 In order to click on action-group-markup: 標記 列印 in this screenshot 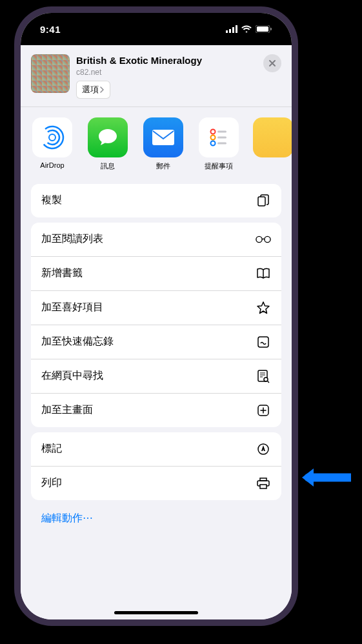, I will do `click(156, 466)`.